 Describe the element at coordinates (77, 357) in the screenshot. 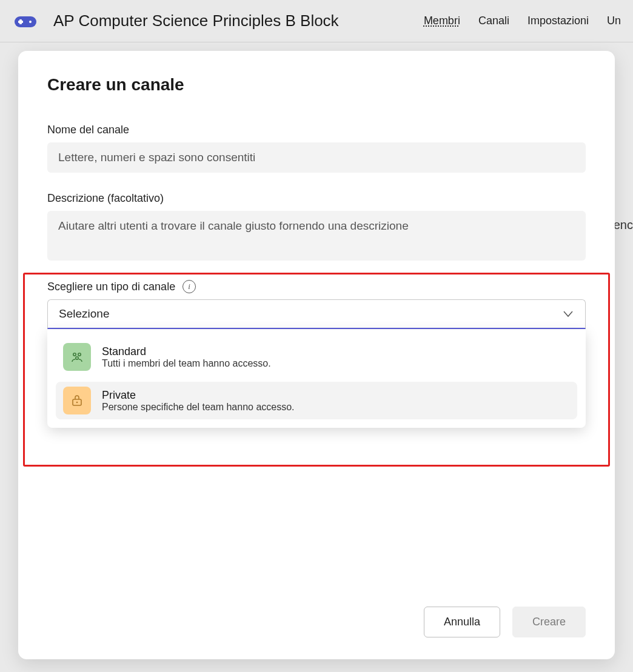

I see `people-icon` at that location.